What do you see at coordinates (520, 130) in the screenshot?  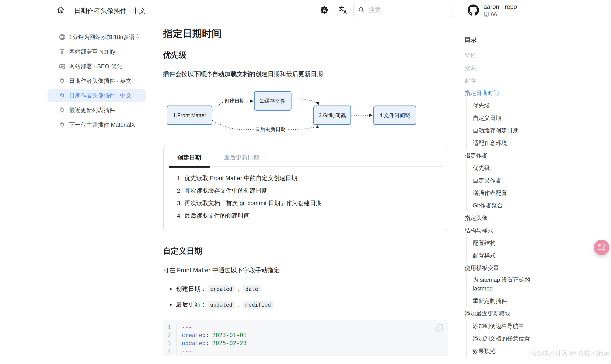 I see `toc-item: 自动缓存创建日期` at bounding box center [520, 130].